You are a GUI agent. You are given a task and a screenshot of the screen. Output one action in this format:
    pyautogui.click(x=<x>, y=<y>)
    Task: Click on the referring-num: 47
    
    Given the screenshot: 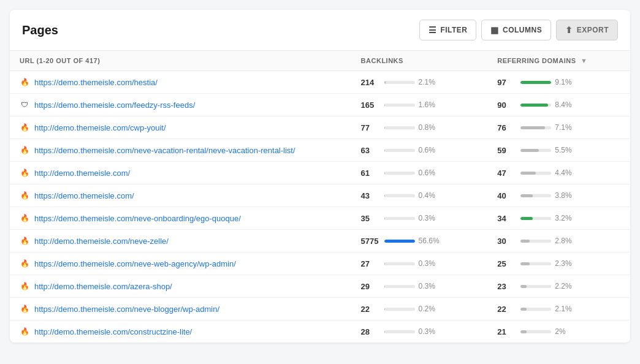 What is the action you would take?
    pyautogui.click(x=507, y=173)
    